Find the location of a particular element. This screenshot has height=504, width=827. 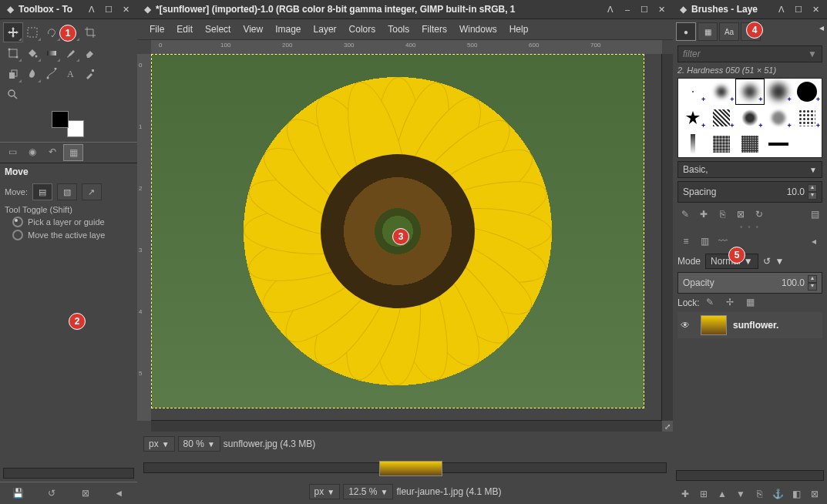

spacing-slider: Spacing 10.0 ▴▾ is located at coordinates (750, 192).